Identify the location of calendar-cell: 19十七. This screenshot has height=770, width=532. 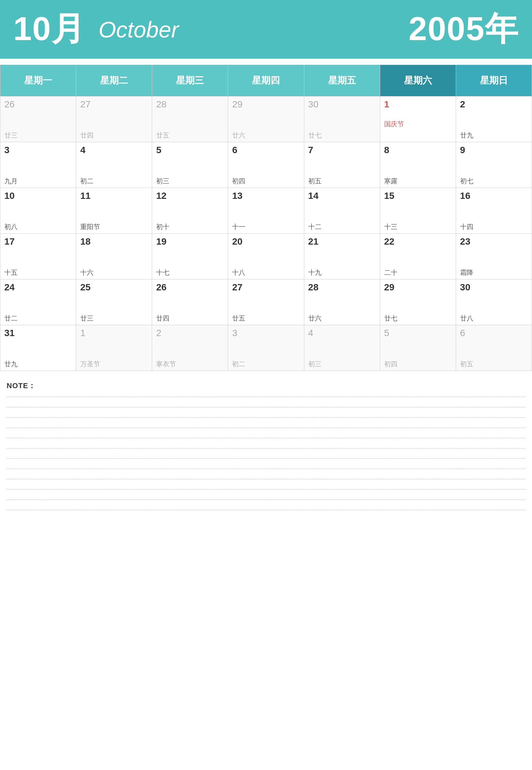
(190, 257).